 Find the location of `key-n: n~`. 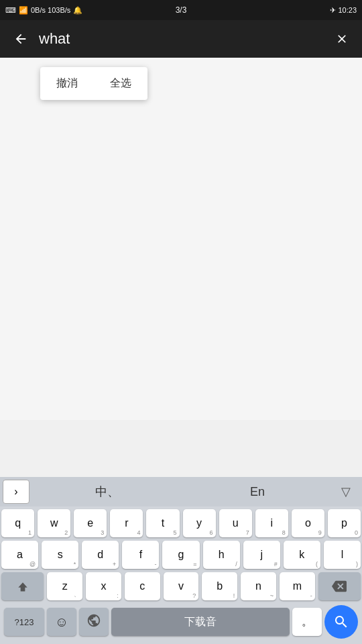

key-n: n~ is located at coordinates (259, 586).